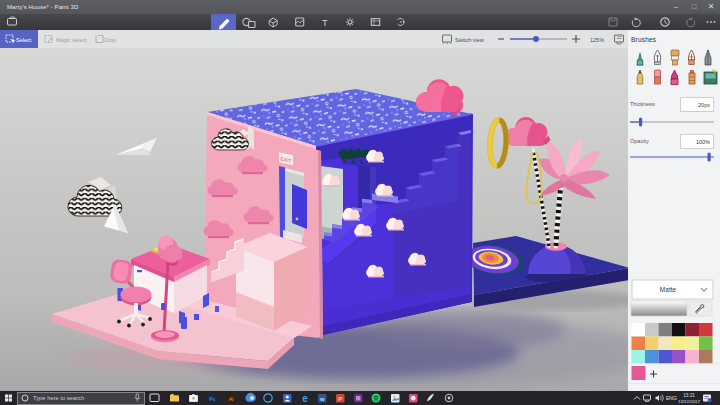  Describe the element at coordinates (642, 104) in the screenshot. I see `svg-text: Thickness` at that location.